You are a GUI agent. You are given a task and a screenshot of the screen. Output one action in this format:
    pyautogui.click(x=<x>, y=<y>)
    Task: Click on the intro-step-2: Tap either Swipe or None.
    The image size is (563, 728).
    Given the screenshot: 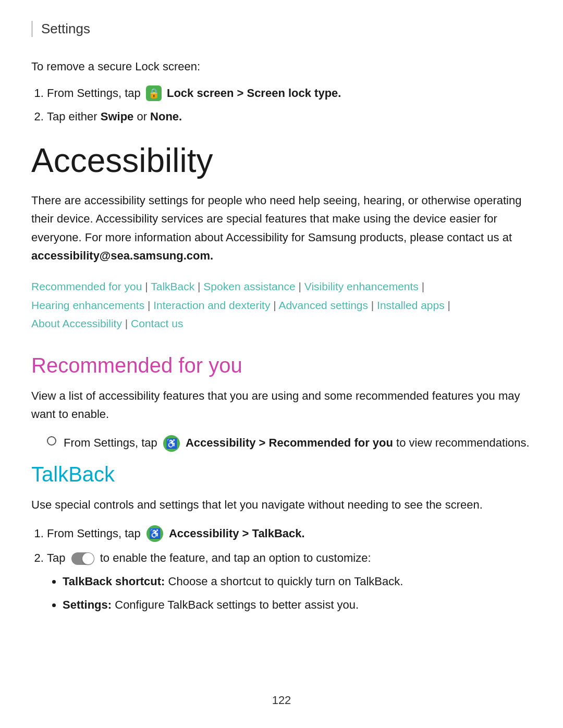 What is the action you would take?
    pyautogui.click(x=289, y=117)
    